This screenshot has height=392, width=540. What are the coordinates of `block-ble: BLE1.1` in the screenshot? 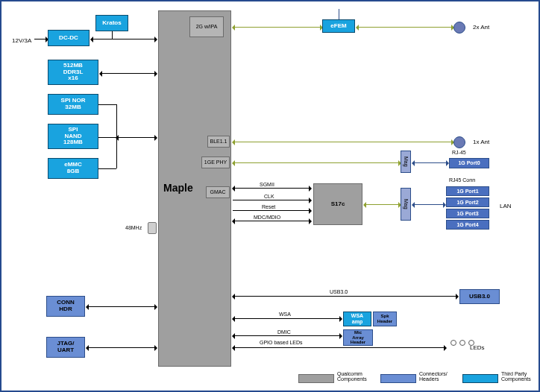 It's located at (219, 142).